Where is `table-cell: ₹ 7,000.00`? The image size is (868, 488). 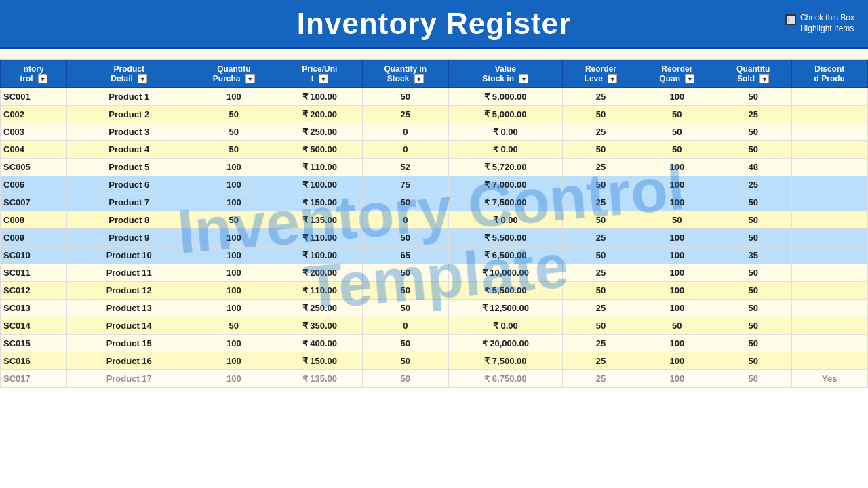 table-cell: ₹ 7,000.00 is located at coordinates (506, 185).